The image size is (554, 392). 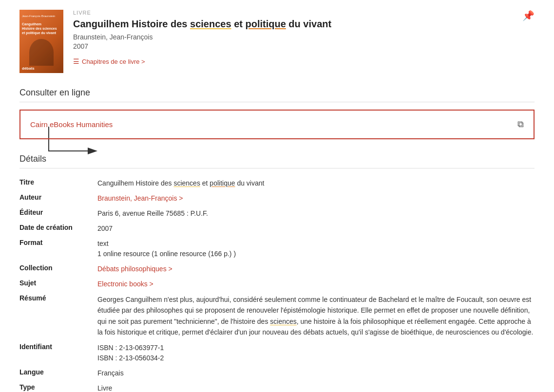 I want to click on value-editeur: Paris 6, avenue Reille 75685 : P.U.F., so click(x=316, y=213).